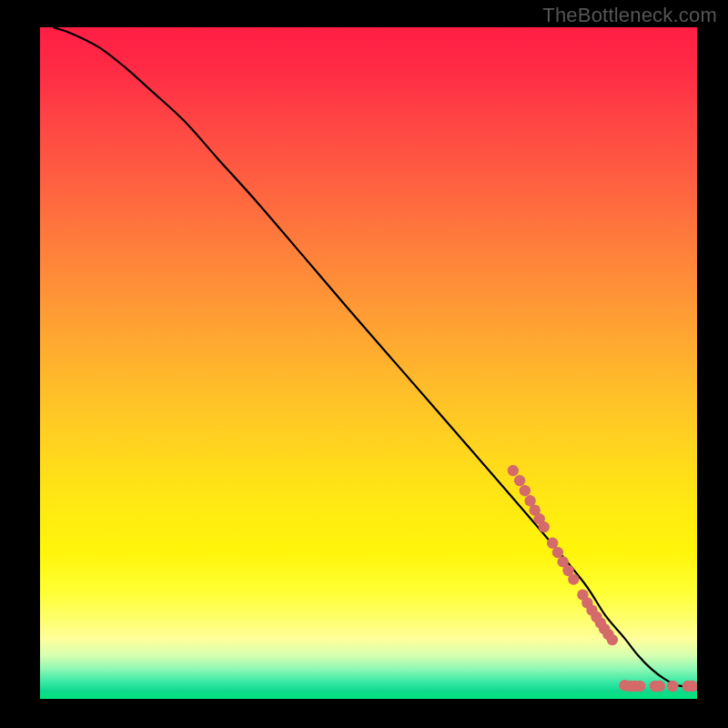 The image size is (728, 728). I want to click on marker-group, so click(602, 579).